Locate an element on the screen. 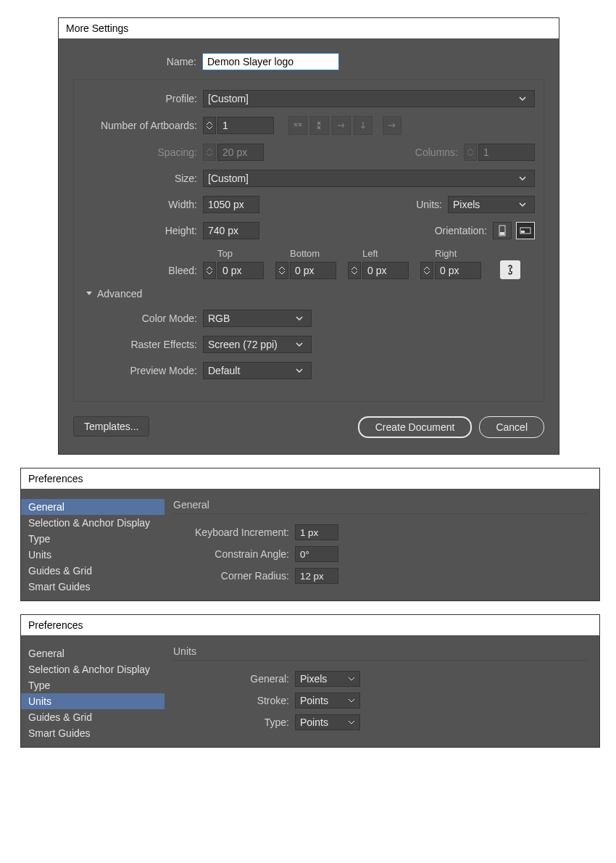 The height and width of the screenshot is (863, 616). bleed-top-label: Top is located at coordinates (233, 254).